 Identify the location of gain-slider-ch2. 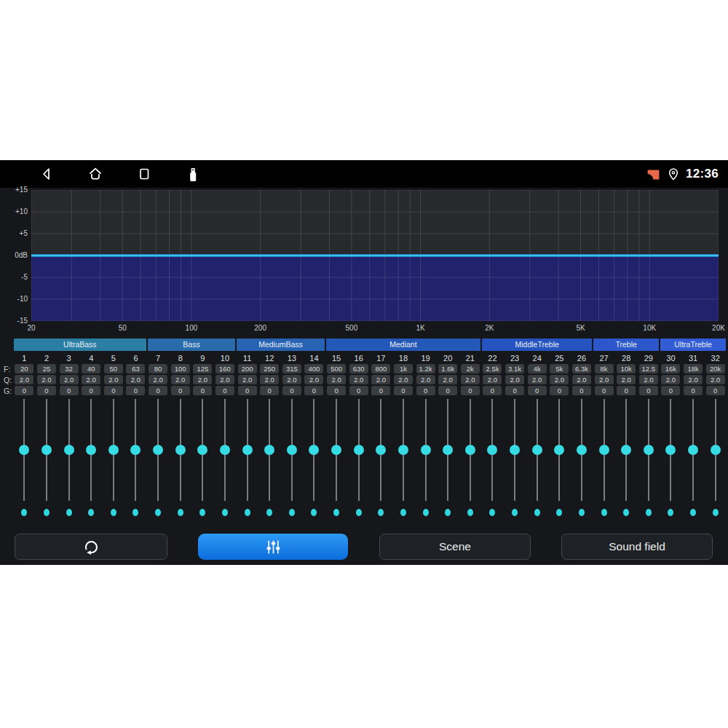
(47, 450).